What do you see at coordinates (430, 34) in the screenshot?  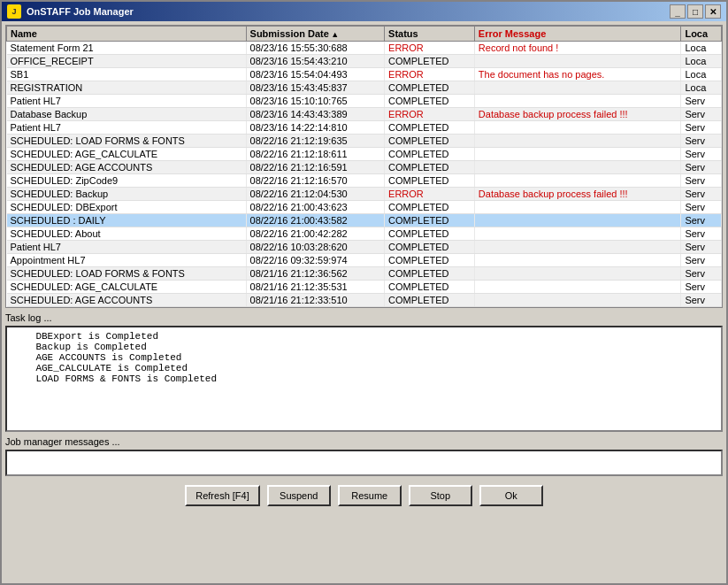 I see `col-status: Status` at bounding box center [430, 34].